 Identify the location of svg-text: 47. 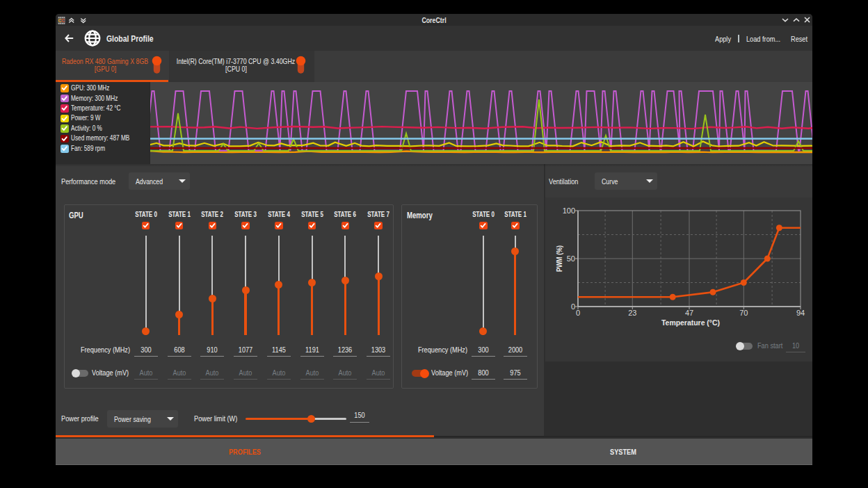
(689, 313).